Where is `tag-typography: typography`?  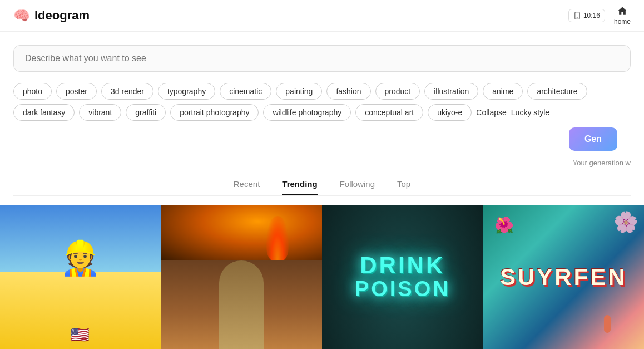 tag-typography: typography is located at coordinates (187, 91).